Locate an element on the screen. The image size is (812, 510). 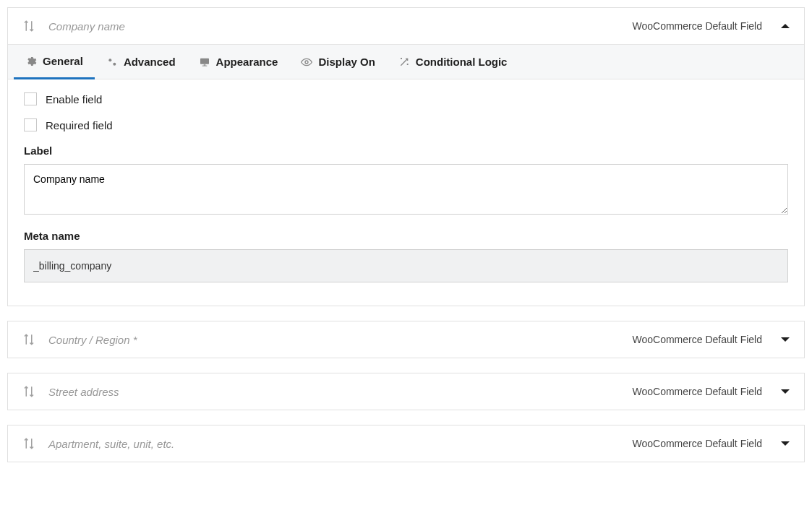
field-row-country-region: Country / Region * WooCommerce Default F… is located at coordinates (406, 340).